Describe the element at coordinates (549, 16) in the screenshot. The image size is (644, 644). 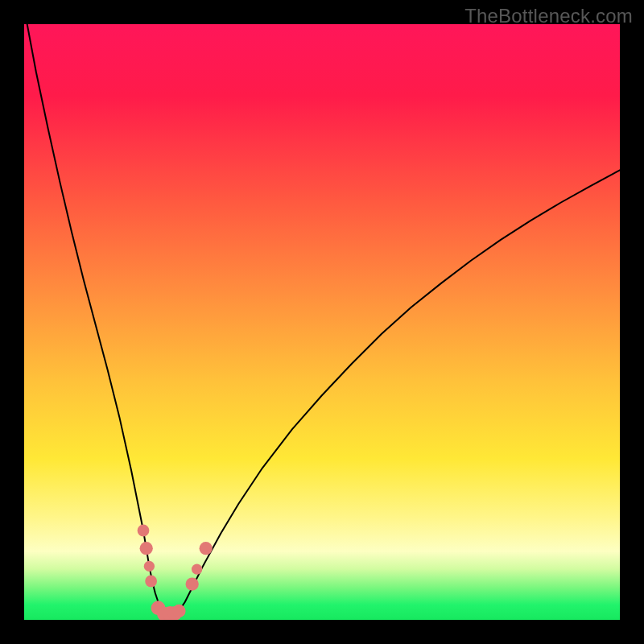
I see `watermark-text: TheBottleneck.com` at that location.